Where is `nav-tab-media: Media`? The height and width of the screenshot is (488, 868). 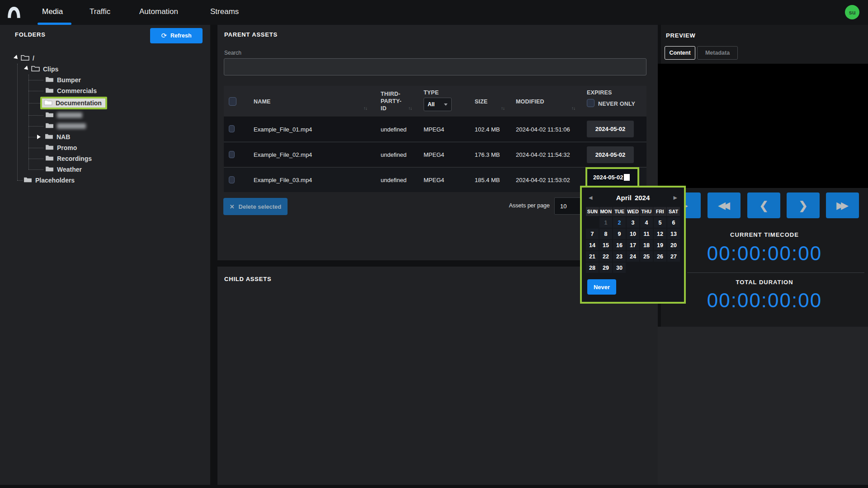
nav-tab-media: Media is located at coordinates (52, 12).